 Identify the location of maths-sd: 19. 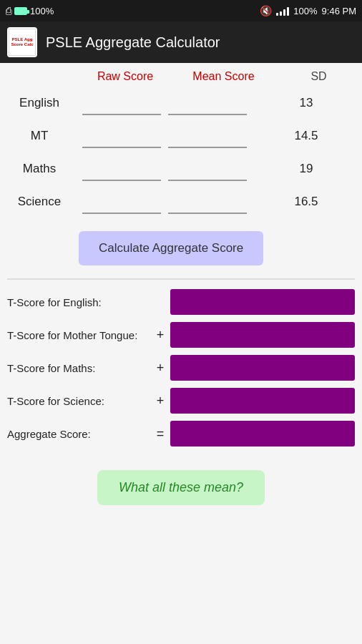
(306, 169).